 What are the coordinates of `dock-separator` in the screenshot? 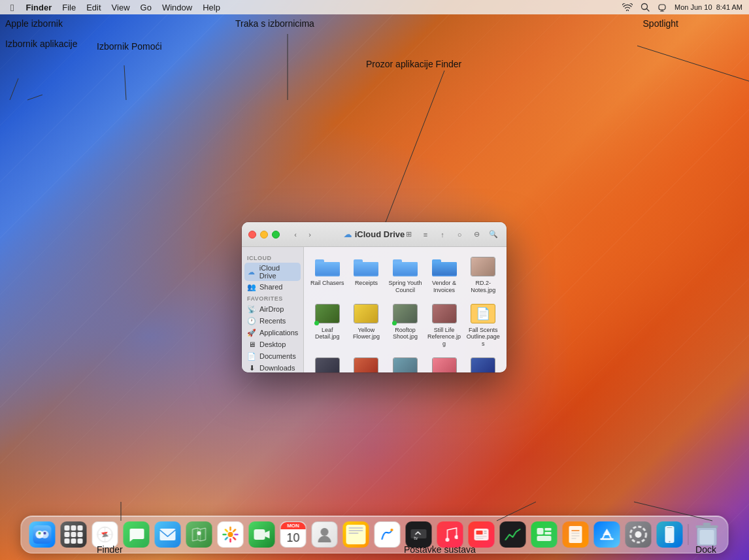 It's located at (689, 535).